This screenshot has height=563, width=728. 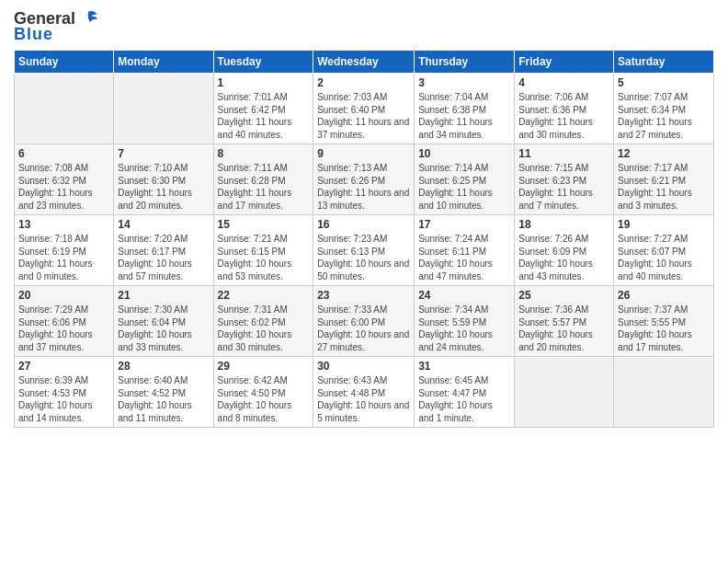 I want to click on calendar-cell: 29Sunrise: 6:42 AM Sunset: 4:50 PM Dayli…, so click(x=263, y=392).